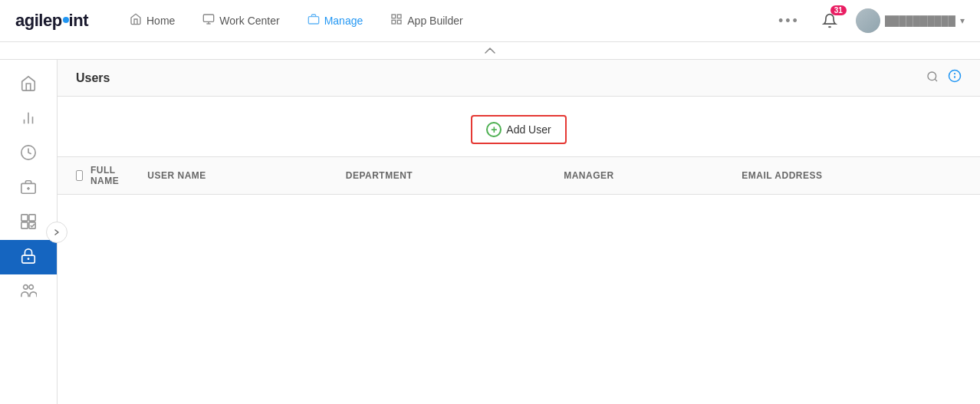  I want to click on monitor-icon, so click(209, 21).